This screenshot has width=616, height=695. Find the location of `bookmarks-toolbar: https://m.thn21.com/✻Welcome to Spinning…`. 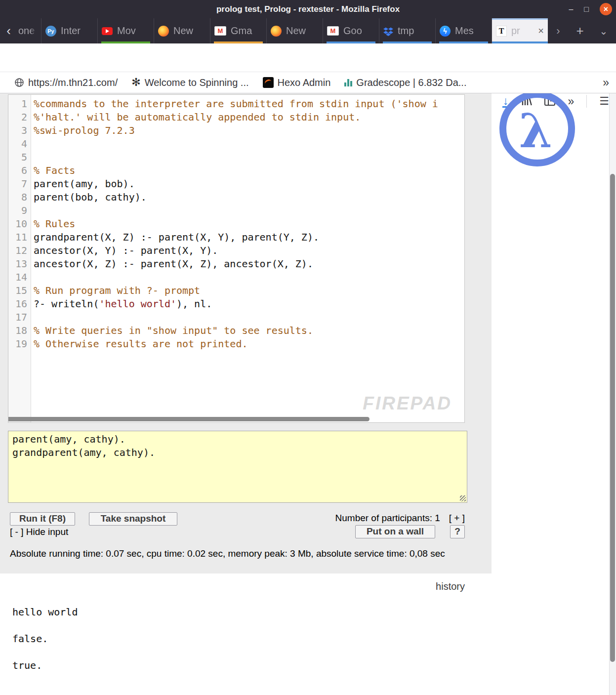

bookmarks-toolbar: https://m.thn21.com/✻Welcome to Spinning… is located at coordinates (308, 83).